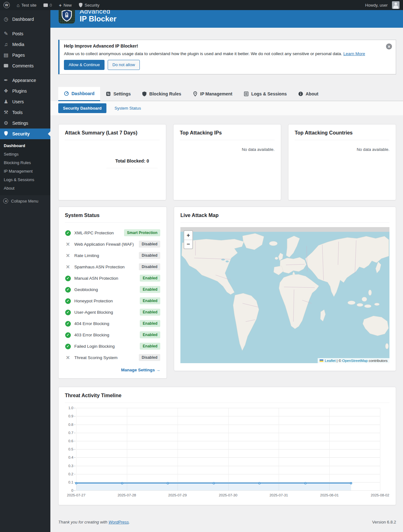 The image size is (403, 532). What do you see at coordinates (25, 146) in the screenshot?
I see `submenu-item-dashboard: Dashboard` at bounding box center [25, 146].